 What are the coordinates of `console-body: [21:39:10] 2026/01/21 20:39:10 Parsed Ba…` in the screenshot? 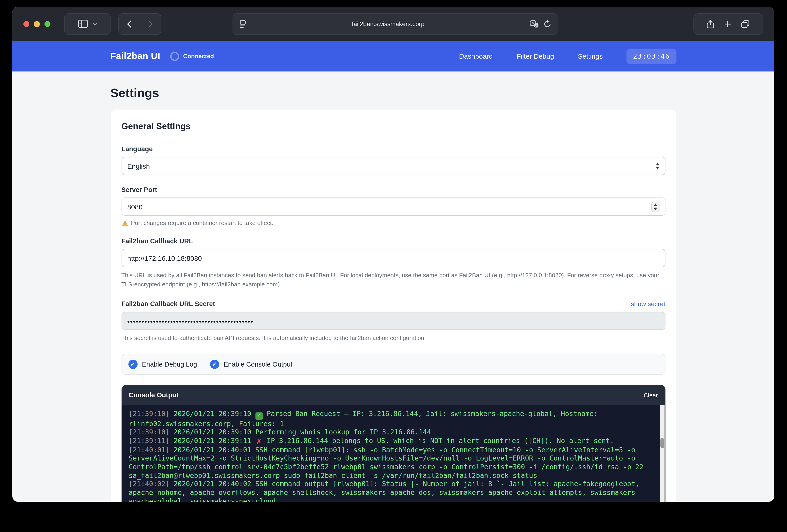 It's located at (393, 453).